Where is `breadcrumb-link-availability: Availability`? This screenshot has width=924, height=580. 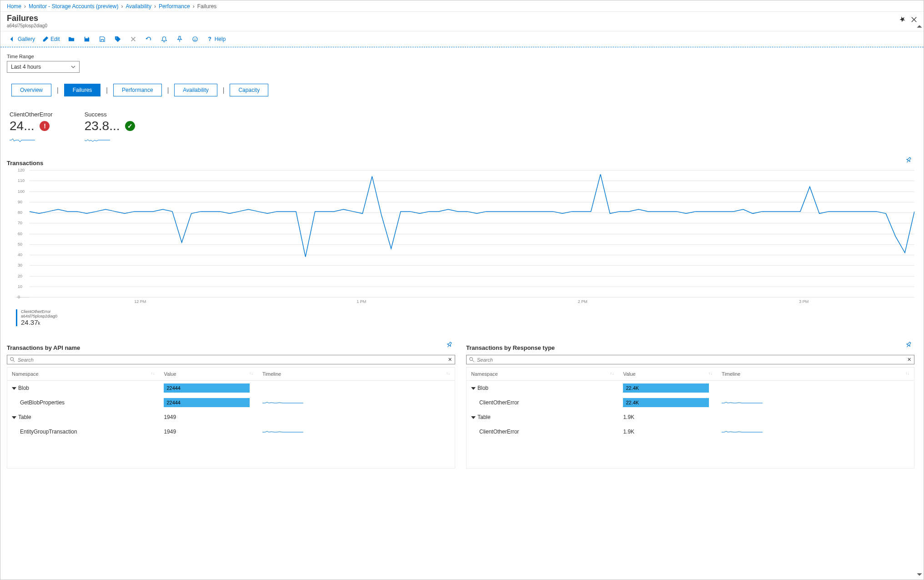
breadcrumb-link-availability: Availability is located at coordinates (138, 6).